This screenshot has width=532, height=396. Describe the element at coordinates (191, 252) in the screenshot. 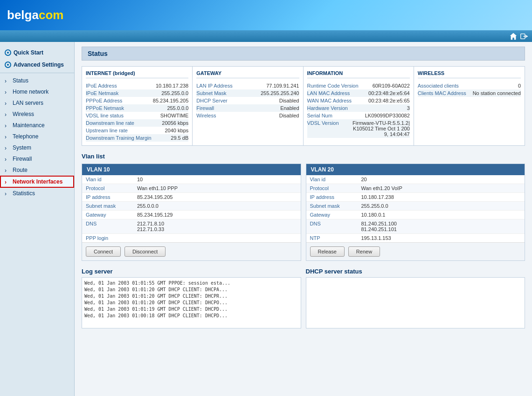

I see `vlan10-buttons: Connect Disconnect` at that location.